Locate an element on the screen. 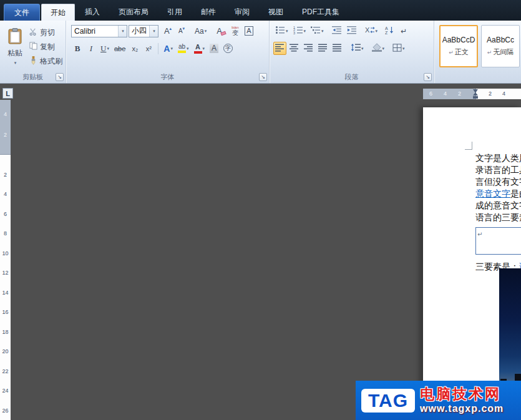 This screenshot has height=420, width=521. separator is located at coordinates (158, 49).